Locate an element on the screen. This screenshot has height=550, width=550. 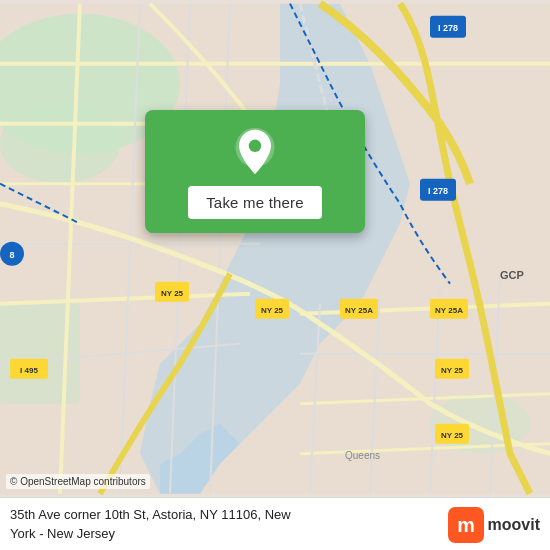
svg-text: 8 is located at coordinates (12, 255).